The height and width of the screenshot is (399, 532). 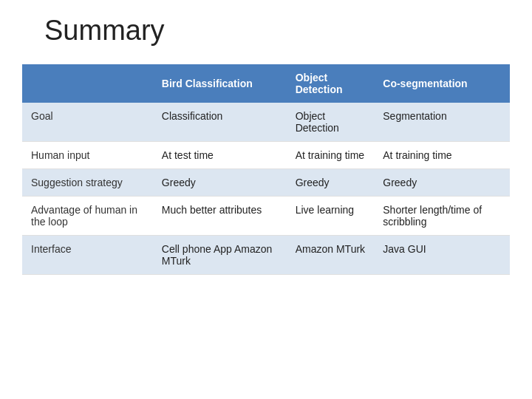 I want to click on row-label: Interface, so click(x=87, y=256).